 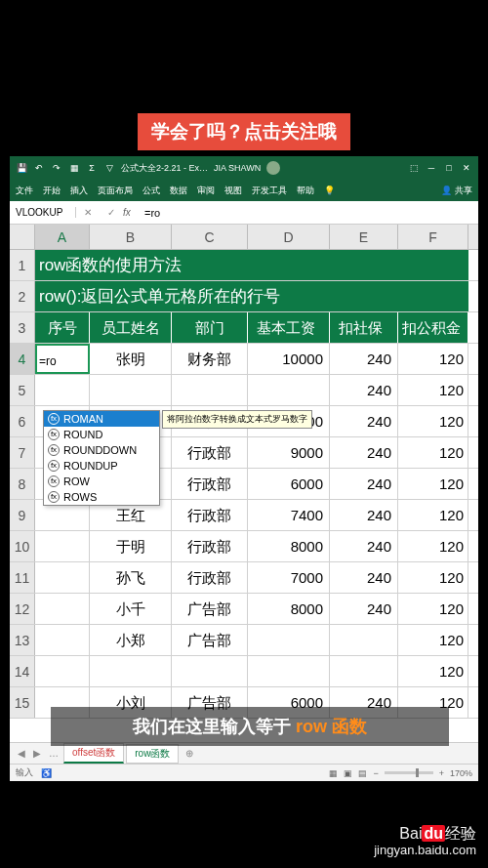 What do you see at coordinates (22, 516) in the screenshot?
I see `row-header: 9` at bounding box center [22, 516].